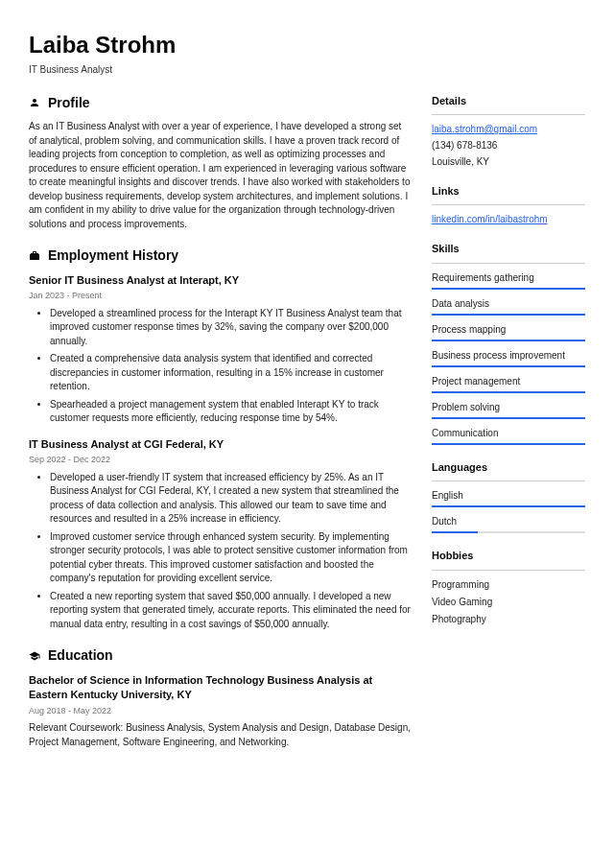 The height and width of the screenshot is (868, 614). What do you see at coordinates (508, 102) in the screenshot?
I see `details-heading: Details` at bounding box center [508, 102].